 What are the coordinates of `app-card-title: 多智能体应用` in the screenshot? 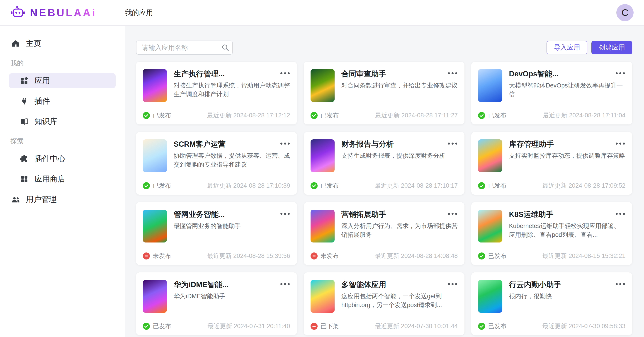 It's located at (393, 284).